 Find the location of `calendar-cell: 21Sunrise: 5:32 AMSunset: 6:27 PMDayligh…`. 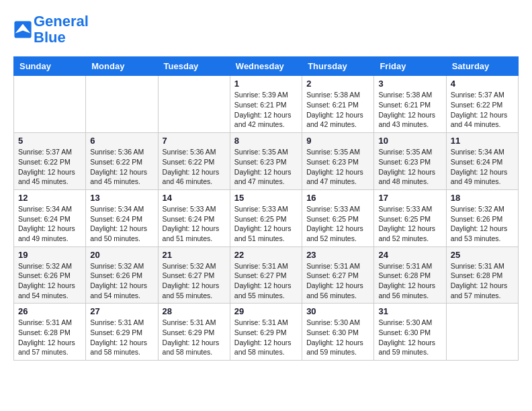

calendar-cell: 21Sunrise: 5:32 AMSunset: 6:27 PMDayligh… is located at coordinates (193, 275).